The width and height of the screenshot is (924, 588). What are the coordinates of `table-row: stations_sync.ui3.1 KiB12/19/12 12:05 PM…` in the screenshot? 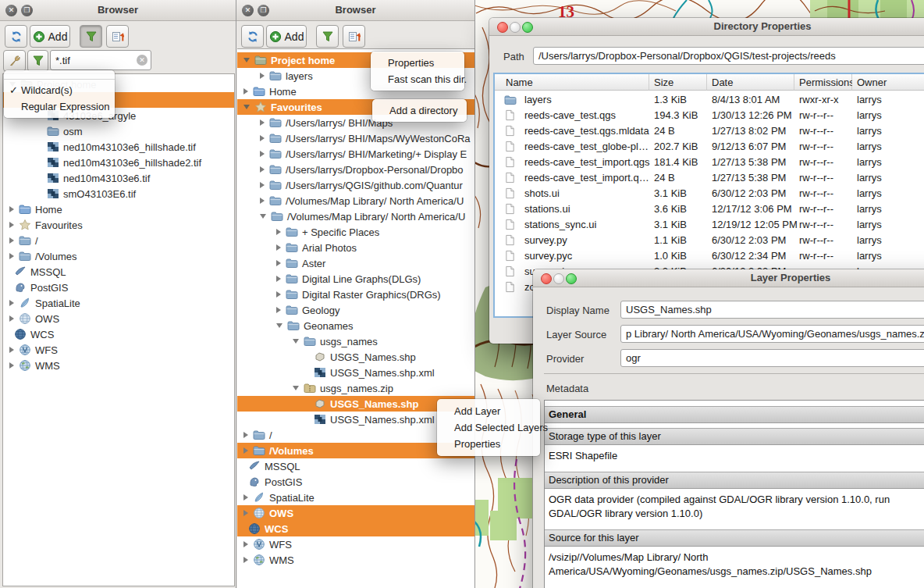 It's located at (709, 225).